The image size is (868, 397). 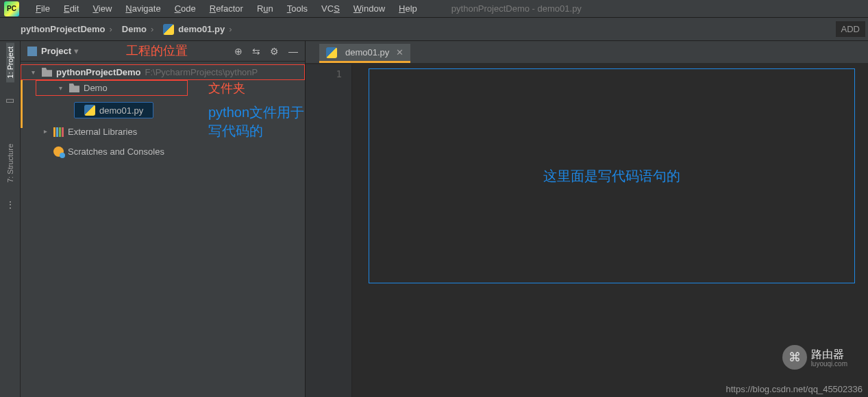 What do you see at coordinates (400, 52) in the screenshot?
I see `close-icon: ✕` at bounding box center [400, 52].